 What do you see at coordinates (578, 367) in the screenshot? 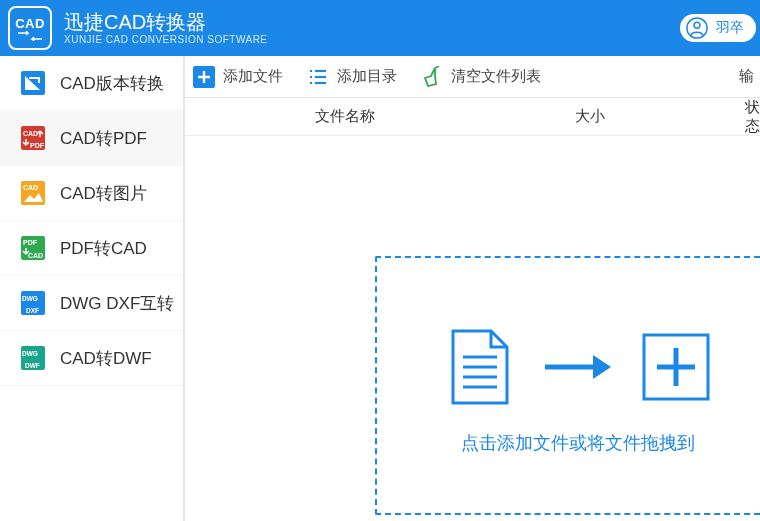
I see `arrow-right-icon` at bounding box center [578, 367].